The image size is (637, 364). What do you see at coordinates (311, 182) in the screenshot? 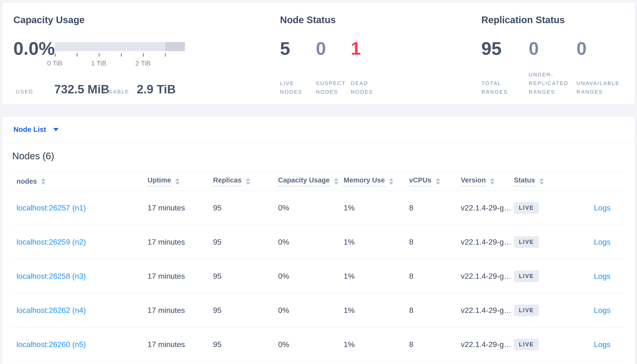
I see `column-header-capacity-usage: Capacity Usage` at bounding box center [311, 182].